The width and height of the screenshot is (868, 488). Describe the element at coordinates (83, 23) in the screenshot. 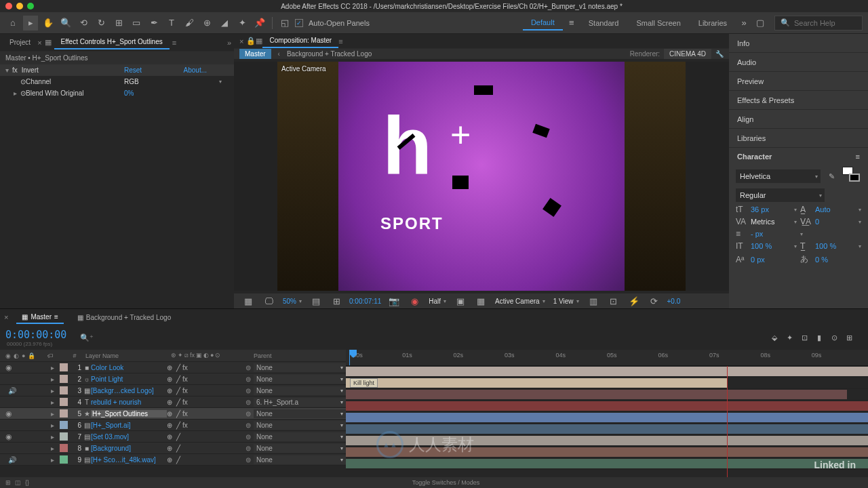

I see `orbit-tool: ⟲` at that location.